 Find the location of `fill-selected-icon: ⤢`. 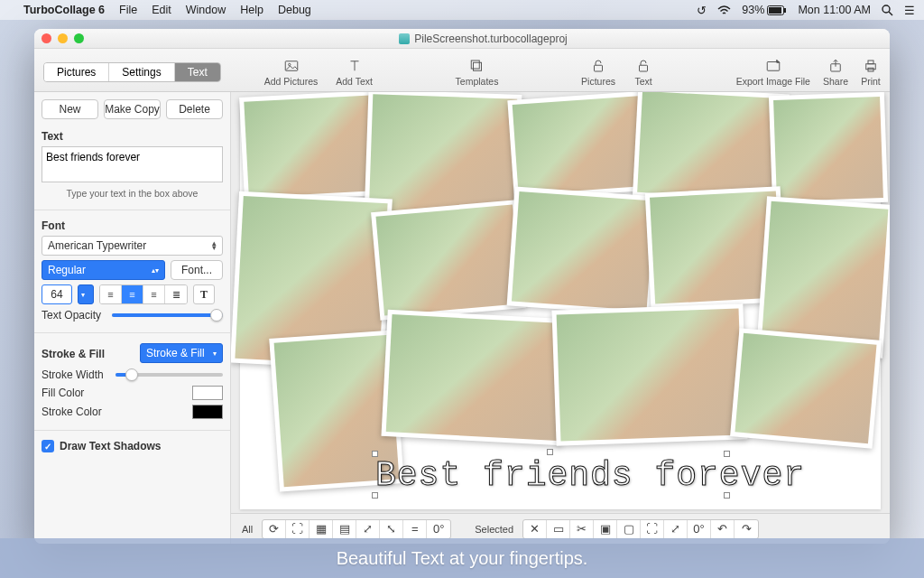

fill-selected-icon: ⤢ is located at coordinates (676, 529).